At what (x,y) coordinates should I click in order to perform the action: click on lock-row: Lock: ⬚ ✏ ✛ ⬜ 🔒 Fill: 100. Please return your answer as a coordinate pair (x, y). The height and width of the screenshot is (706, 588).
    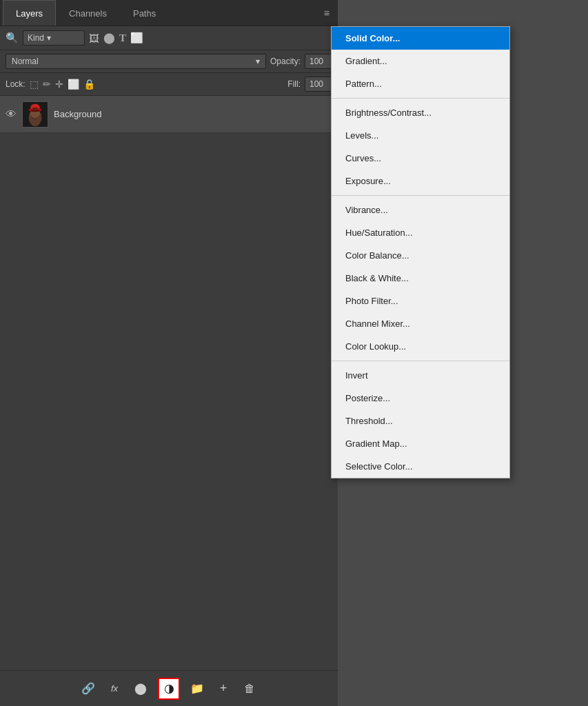
    Looking at the image, I should click on (169, 84).